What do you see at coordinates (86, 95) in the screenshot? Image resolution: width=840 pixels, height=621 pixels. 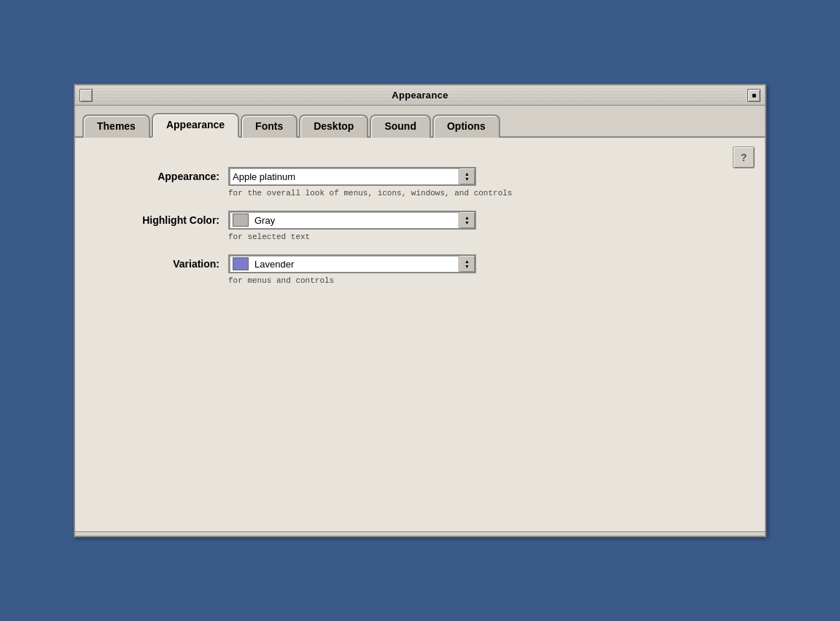 I see `close-button` at bounding box center [86, 95].